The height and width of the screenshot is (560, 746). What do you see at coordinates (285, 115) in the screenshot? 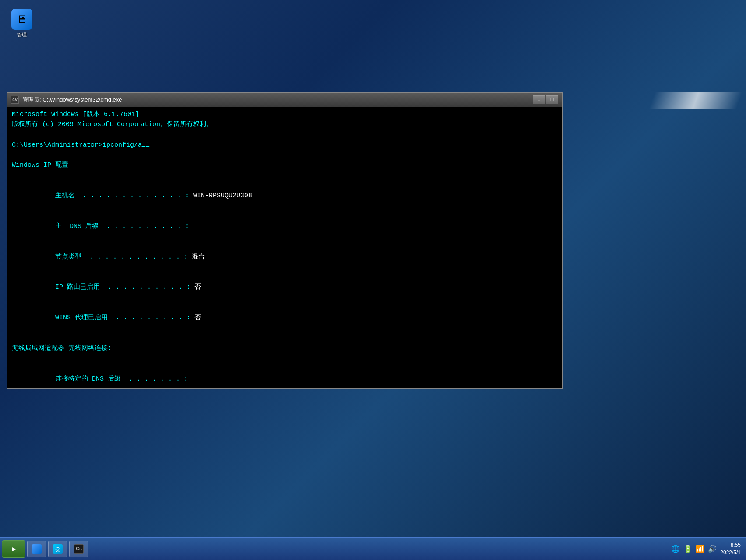
I see `cmd-line-1: Microsoft Windows [版本 6.1.7601]` at bounding box center [285, 115].